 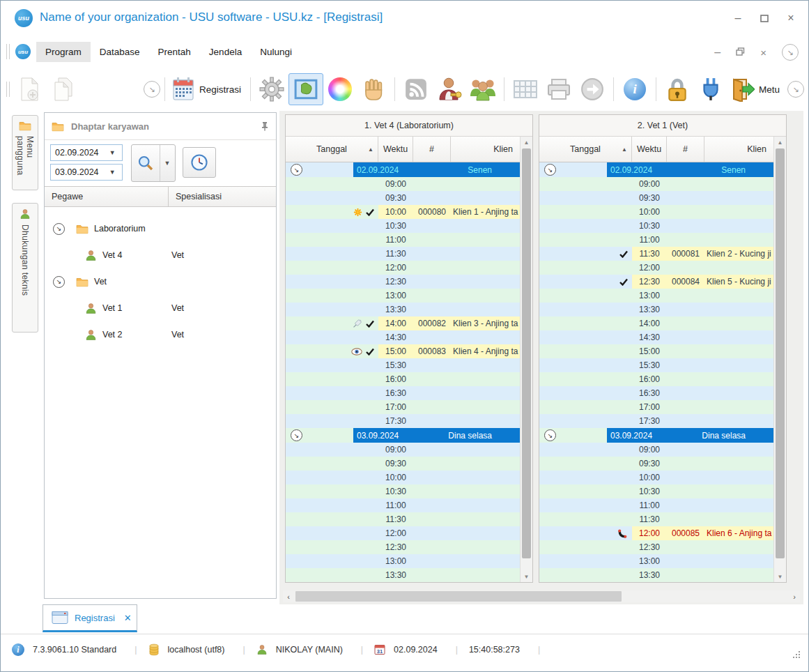 What do you see at coordinates (656, 254) in the screenshot?
I see `appointment-row: 11:30000081Klien 2 - Kucing ji` at bounding box center [656, 254].